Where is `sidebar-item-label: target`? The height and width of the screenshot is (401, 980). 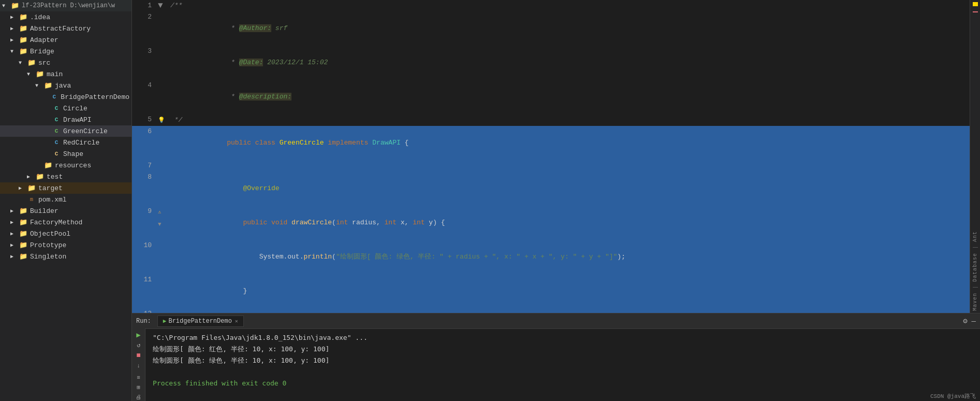 sidebar-item-label: target is located at coordinates (51, 189).